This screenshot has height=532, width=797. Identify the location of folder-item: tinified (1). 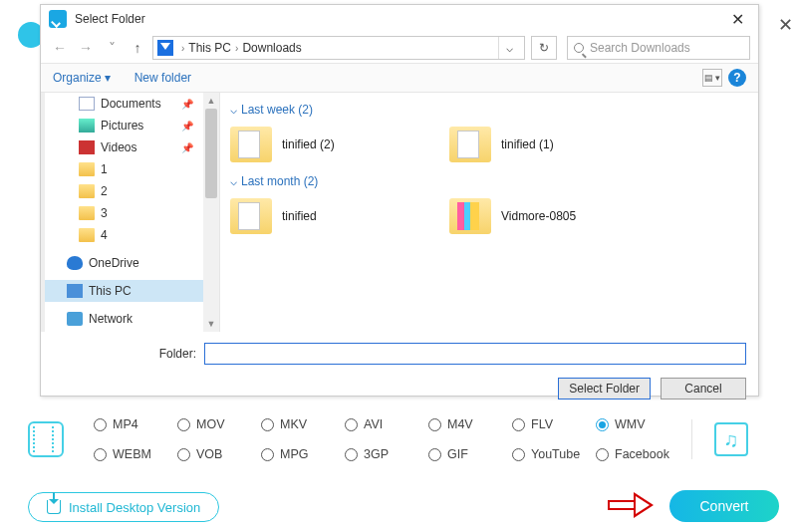
(559, 144).